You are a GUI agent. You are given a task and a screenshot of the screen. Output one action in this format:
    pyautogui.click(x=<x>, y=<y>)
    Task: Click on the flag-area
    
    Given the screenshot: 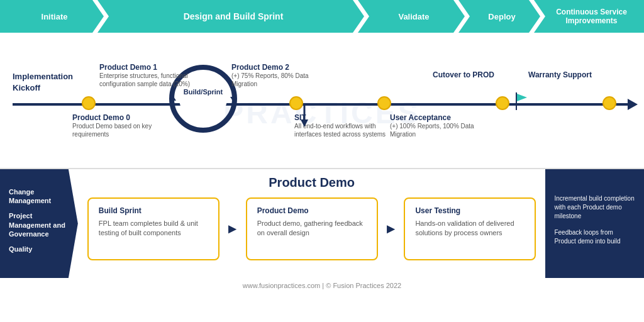 What is the action you would take?
    pyautogui.click(x=521, y=103)
    